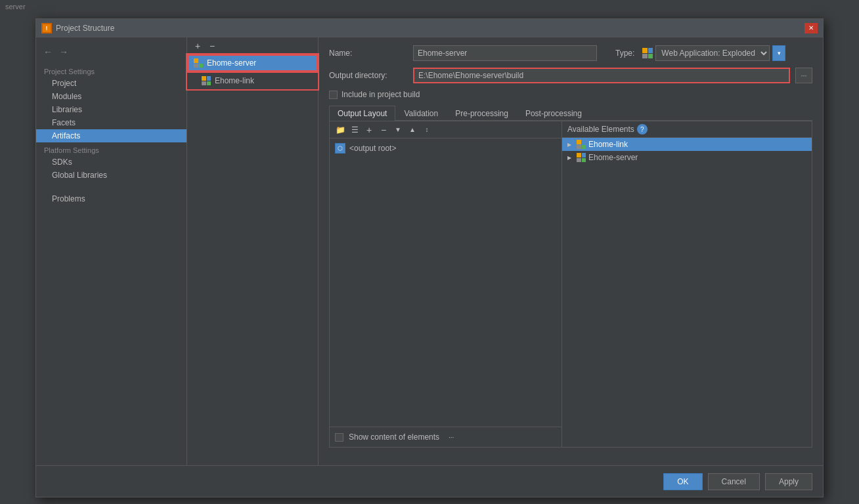 This screenshot has width=859, height=504. What do you see at coordinates (713, 53) in the screenshot?
I see `type-select: Web Application: Exploded` at bounding box center [713, 53].